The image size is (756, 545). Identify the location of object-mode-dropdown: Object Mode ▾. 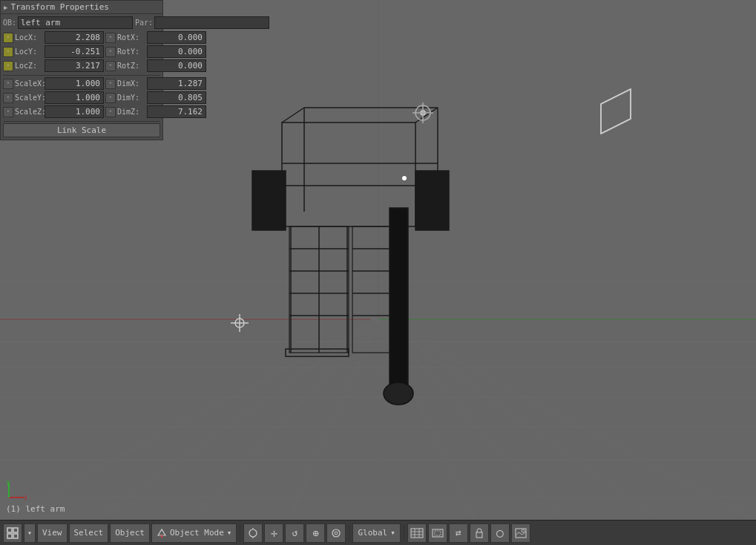
(194, 533).